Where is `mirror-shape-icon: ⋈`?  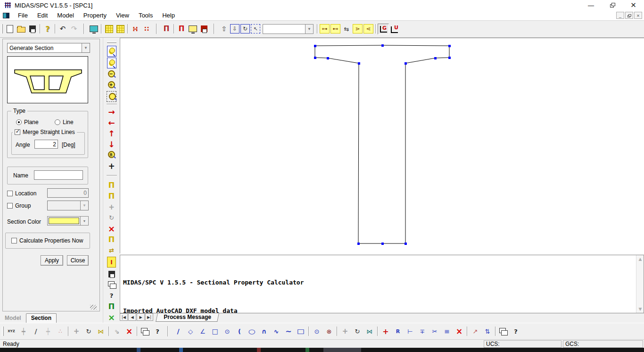
mirror-shape-icon: ⋈ is located at coordinates (370, 331).